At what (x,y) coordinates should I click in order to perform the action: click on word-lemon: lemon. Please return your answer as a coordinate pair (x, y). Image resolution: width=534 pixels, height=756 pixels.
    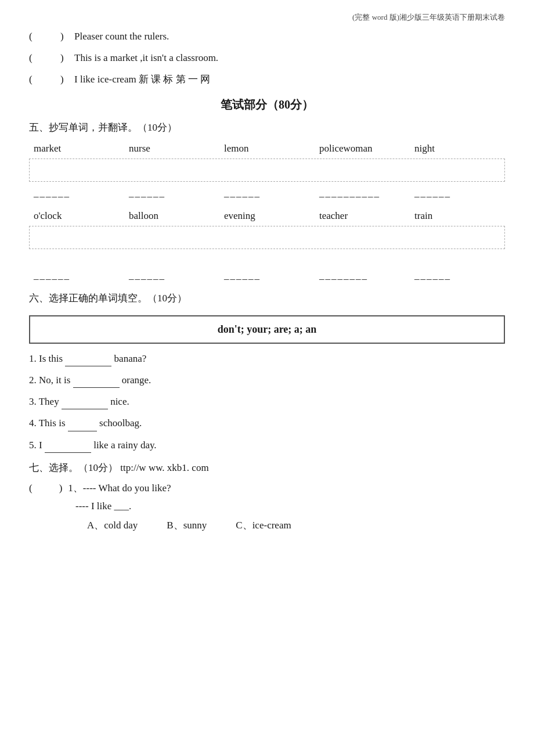
    Looking at the image, I should click on (267, 149).